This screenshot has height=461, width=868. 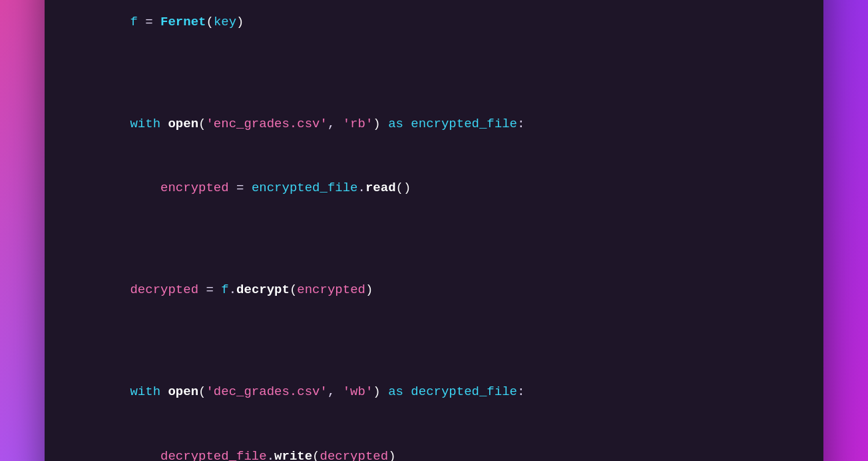 I want to click on var-decrypted-1: decrypted, so click(x=164, y=290).